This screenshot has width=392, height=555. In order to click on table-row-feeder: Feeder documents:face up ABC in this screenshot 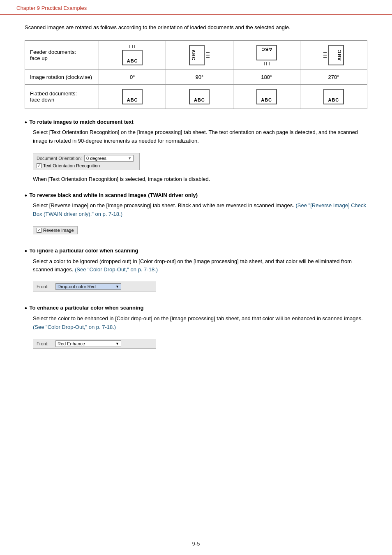, I will do `click(196, 55)`.